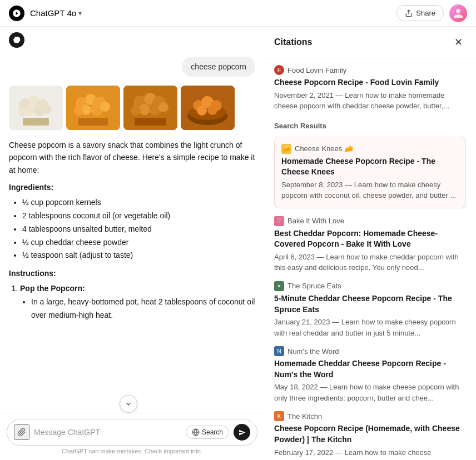 This screenshot has width=476, height=460. Describe the element at coordinates (370, 351) in the screenshot. I see `citation-source-numsword: N Num's the Word` at that location.